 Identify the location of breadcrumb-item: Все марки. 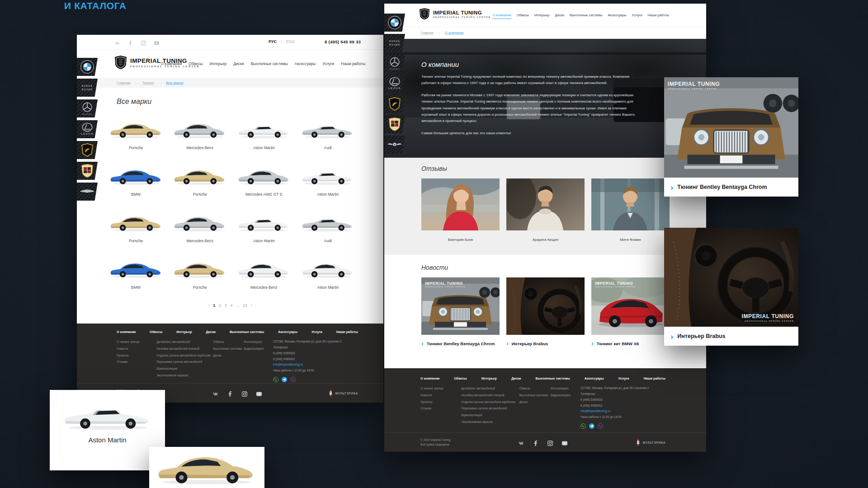
(175, 83).